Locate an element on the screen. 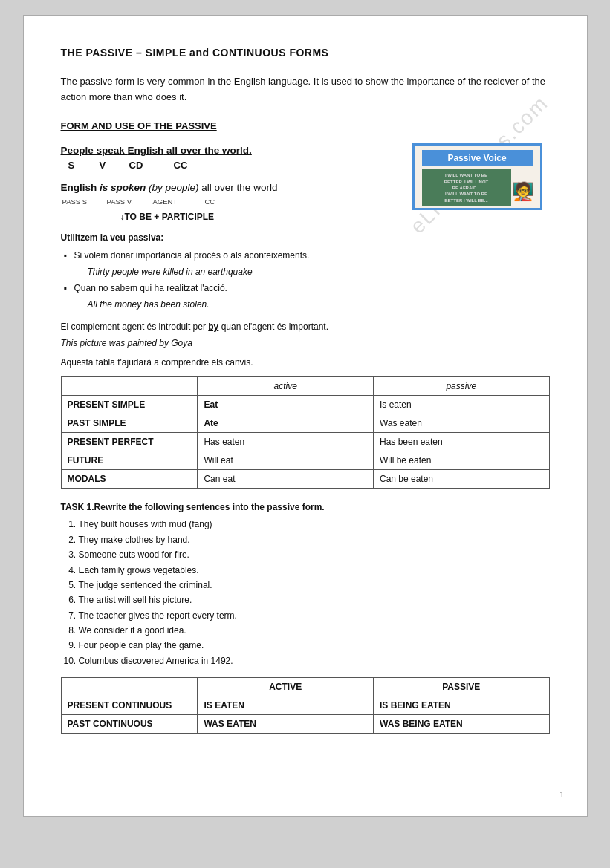  pass-labels: PASS S PASS V. AGENT CC is located at coordinates (230, 202).